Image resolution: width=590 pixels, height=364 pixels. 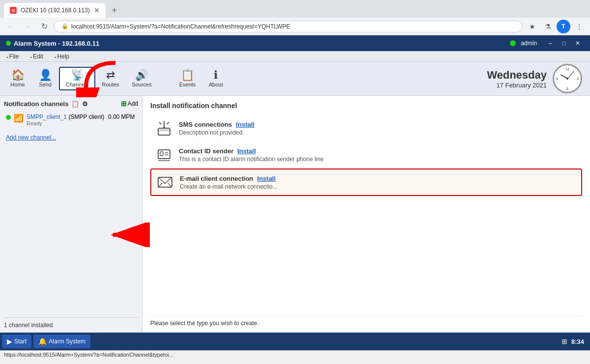 I want to click on refresh-button: ↻, so click(x=44, y=27).